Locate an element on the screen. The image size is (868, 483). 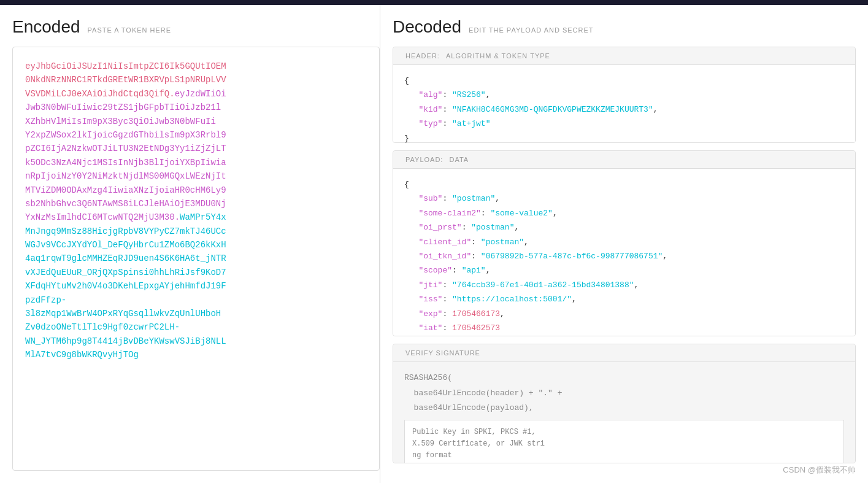
public-key-input: Public Key in SPKI, PKCS #1, X.509 Certi… is located at coordinates (624, 442).